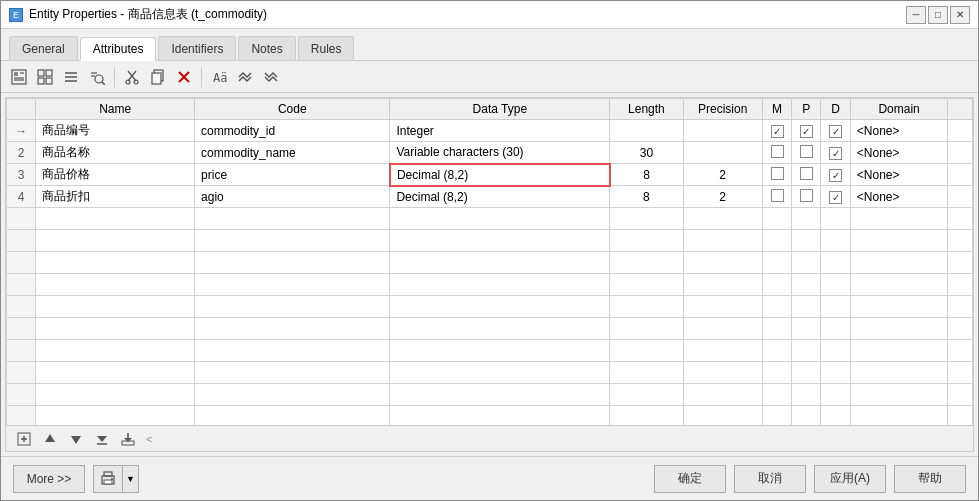  I want to click on header-d: D, so click(836, 110).